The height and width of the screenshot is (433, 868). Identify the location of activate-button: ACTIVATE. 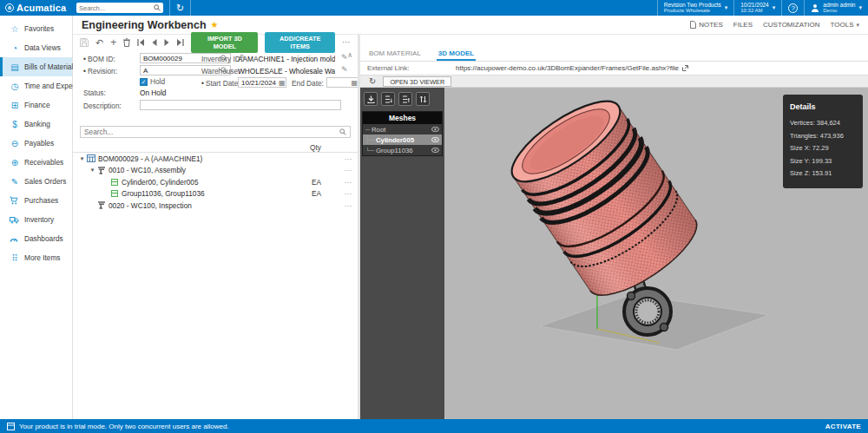
(844, 427).